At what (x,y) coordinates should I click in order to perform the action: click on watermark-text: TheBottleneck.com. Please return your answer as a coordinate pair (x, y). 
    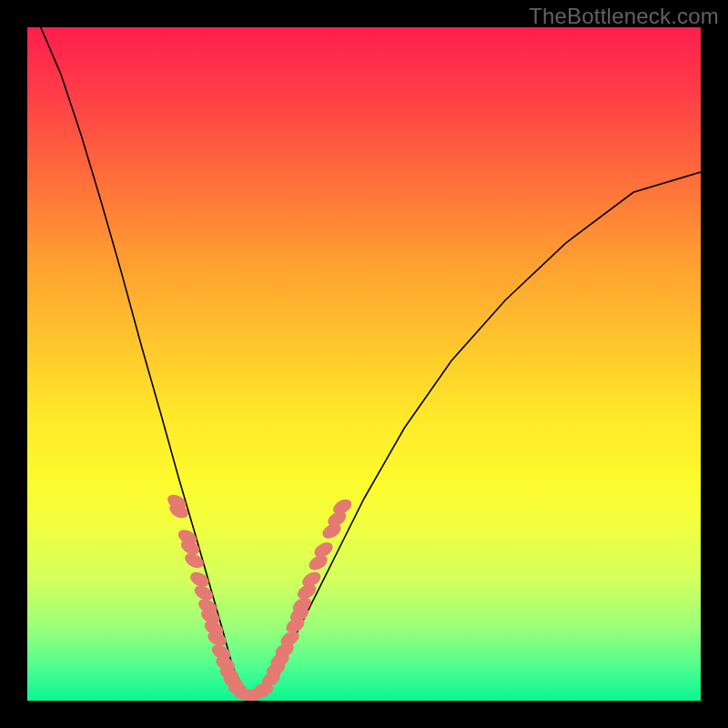
    Looking at the image, I should click on (624, 16).